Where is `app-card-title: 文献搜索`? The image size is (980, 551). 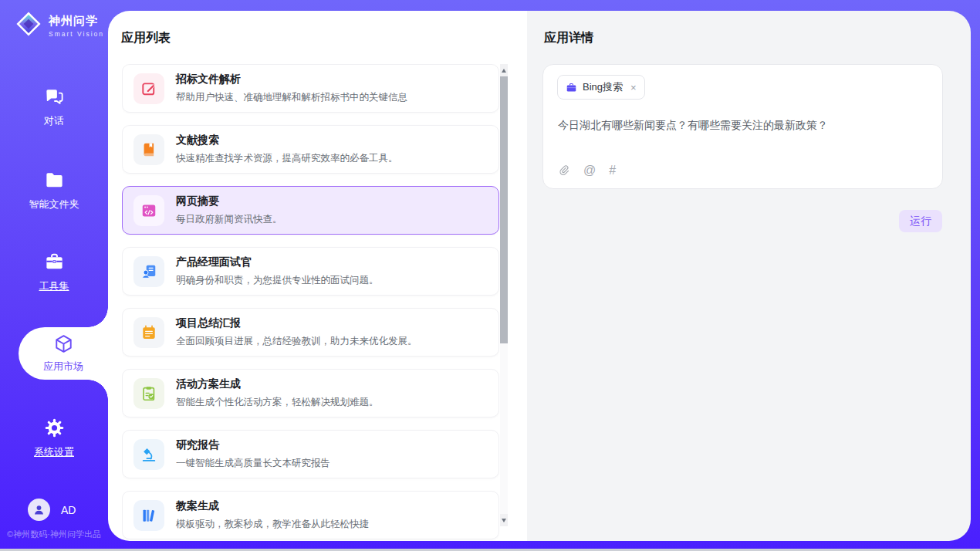
app-card-title: 文献搜索 is located at coordinates (287, 140).